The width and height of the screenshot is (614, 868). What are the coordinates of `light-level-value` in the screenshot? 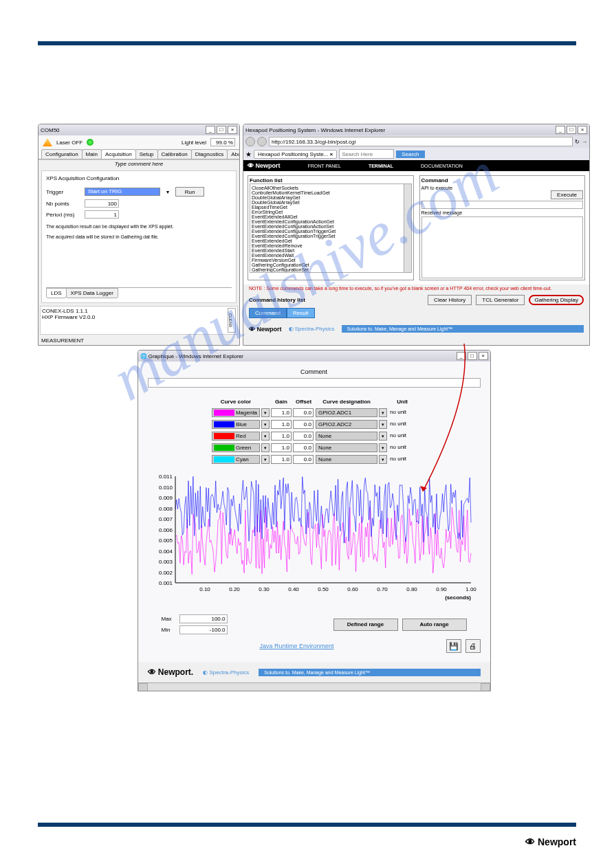 It's located at (223, 142).